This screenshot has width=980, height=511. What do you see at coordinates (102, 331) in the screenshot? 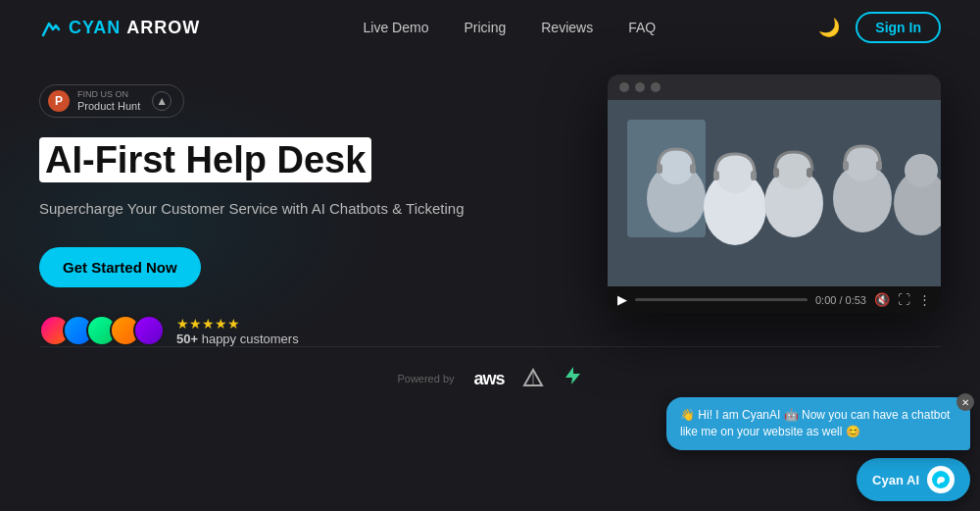
I see `customer-avatars` at bounding box center [102, 331].